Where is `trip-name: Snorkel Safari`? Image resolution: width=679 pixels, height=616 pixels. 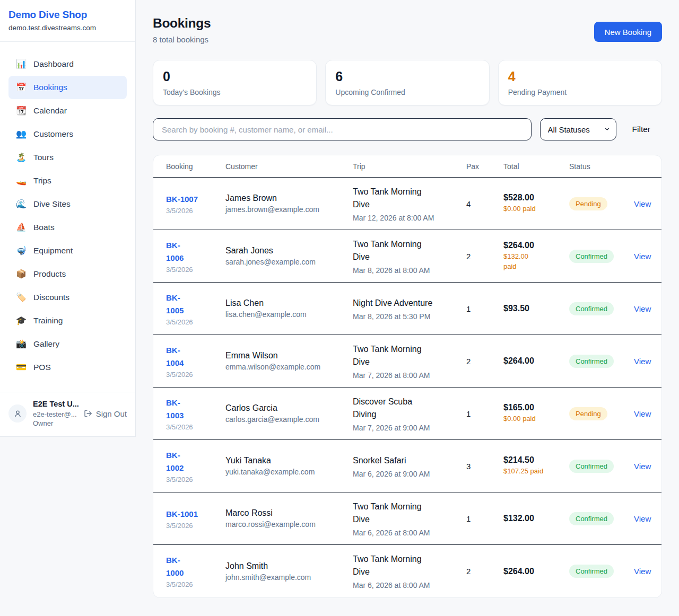 trip-name: Snorkel Safari is located at coordinates (410, 461).